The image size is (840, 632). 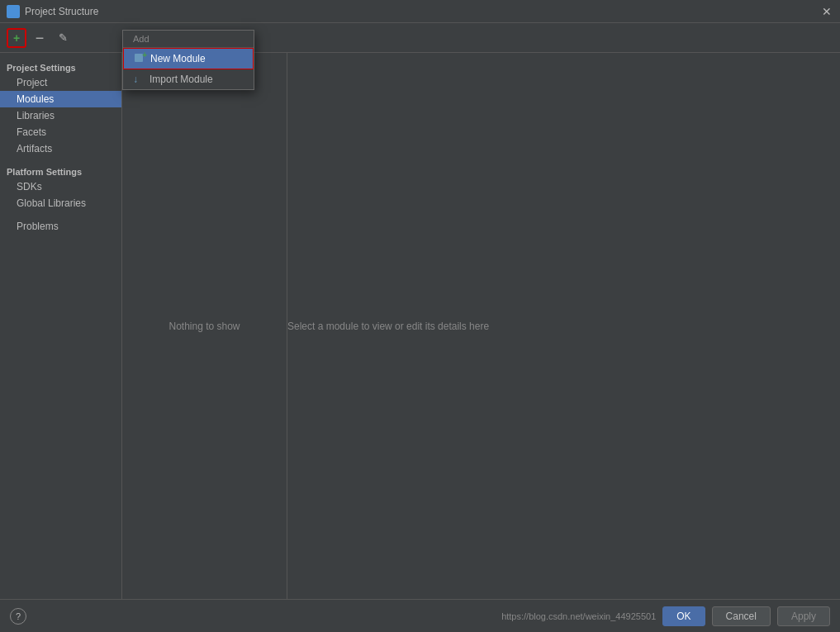 I want to click on edit-button: ✎, so click(x=63, y=38).